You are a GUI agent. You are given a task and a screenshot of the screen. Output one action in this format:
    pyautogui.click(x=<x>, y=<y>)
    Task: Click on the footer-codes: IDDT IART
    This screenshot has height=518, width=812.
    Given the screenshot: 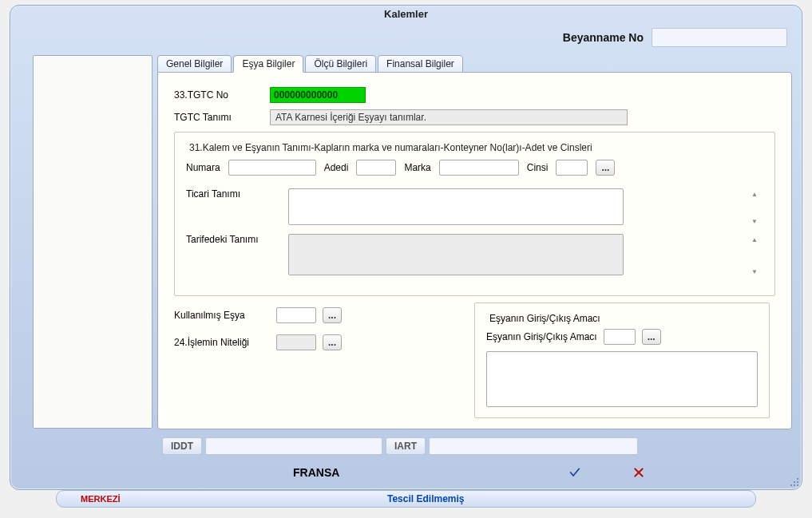 What is the action you would take?
    pyautogui.click(x=406, y=445)
    